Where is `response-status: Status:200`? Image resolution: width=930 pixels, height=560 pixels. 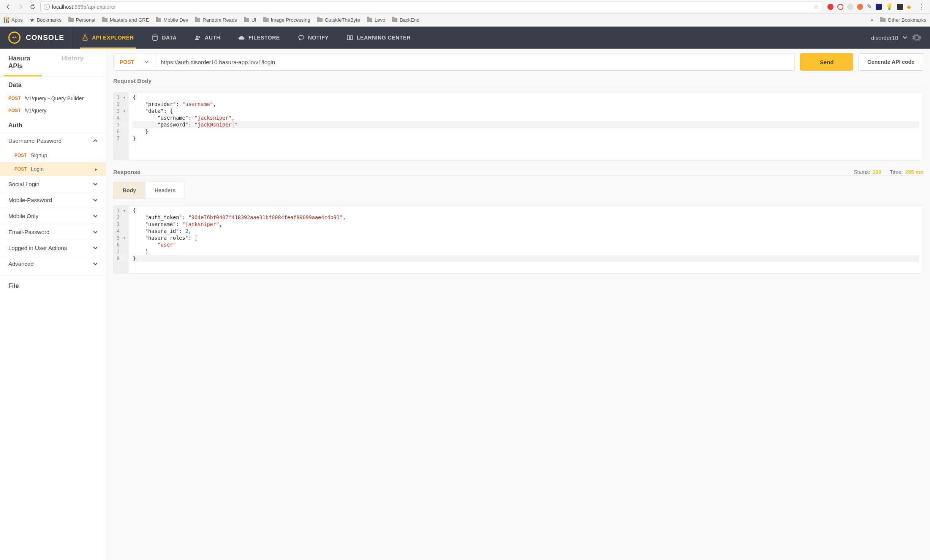 response-status: Status:200 is located at coordinates (868, 172).